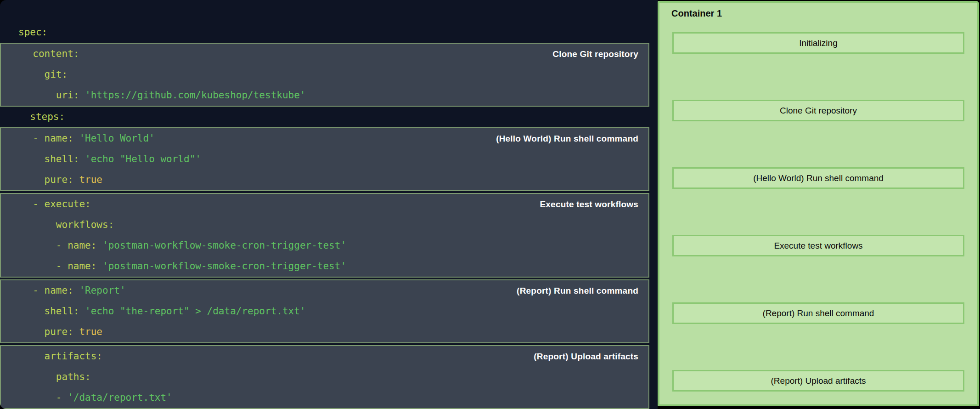 This screenshot has width=980, height=409. I want to click on code-row: steps:, so click(325, 117).